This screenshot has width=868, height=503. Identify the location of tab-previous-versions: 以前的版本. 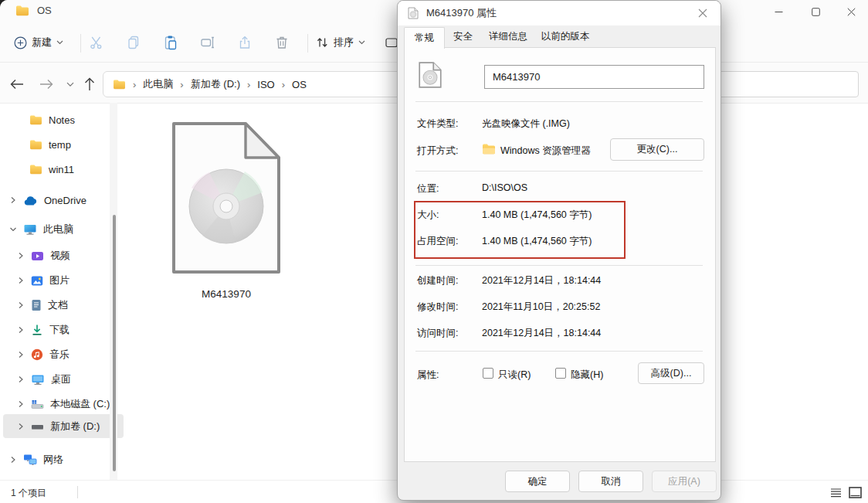
(565, 37).